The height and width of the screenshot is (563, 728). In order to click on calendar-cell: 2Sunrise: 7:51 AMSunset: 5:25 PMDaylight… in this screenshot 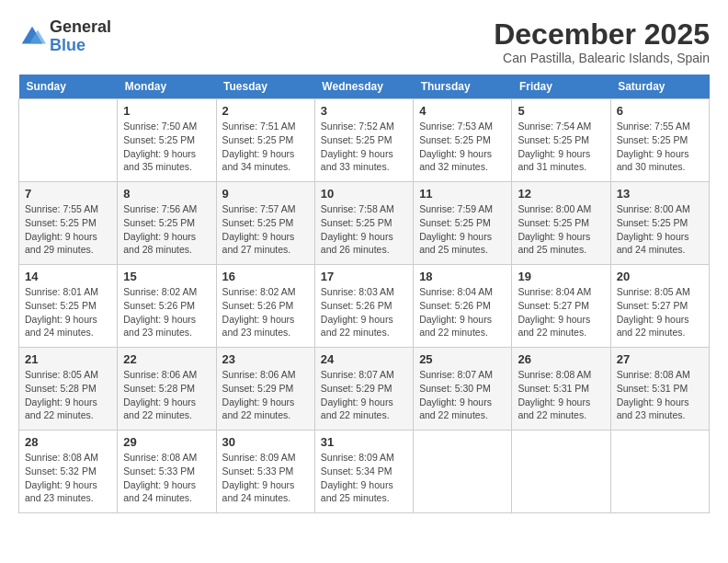, I will do `click(265, 141)`.